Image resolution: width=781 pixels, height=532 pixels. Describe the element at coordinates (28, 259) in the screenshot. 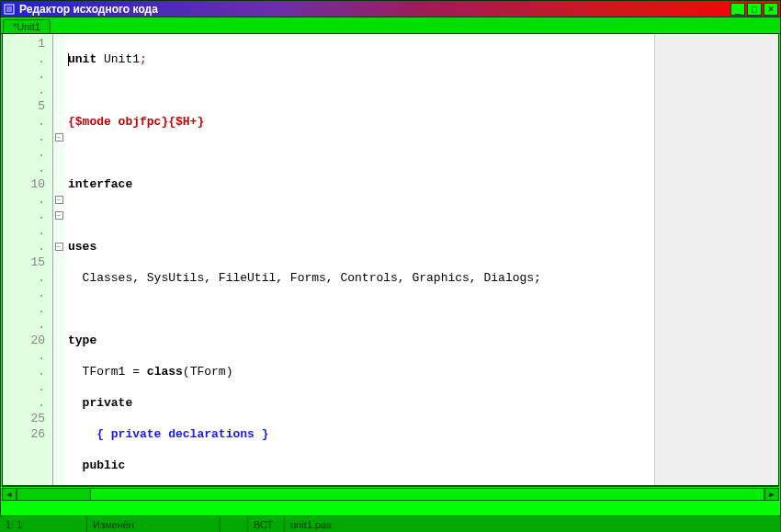

I see `gutter: 1...5....10....15....20....2526` at that location.